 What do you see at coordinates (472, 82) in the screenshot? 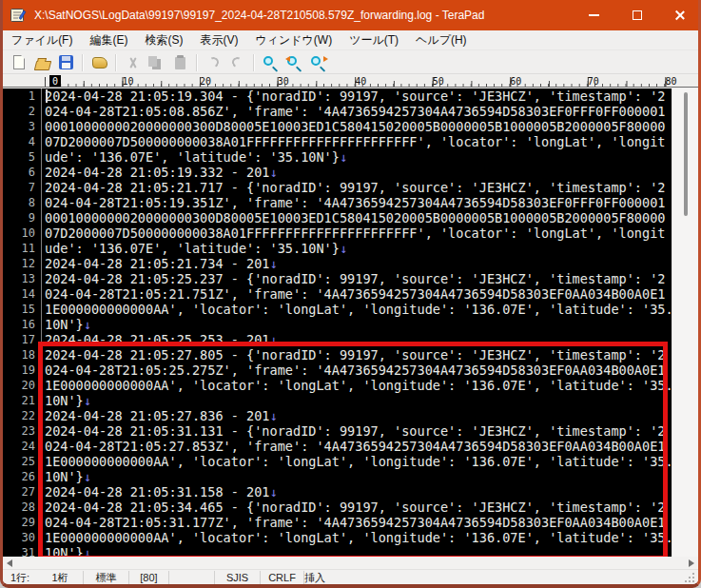
I see `ruler-number: 50` at bounding box center [472, 82].